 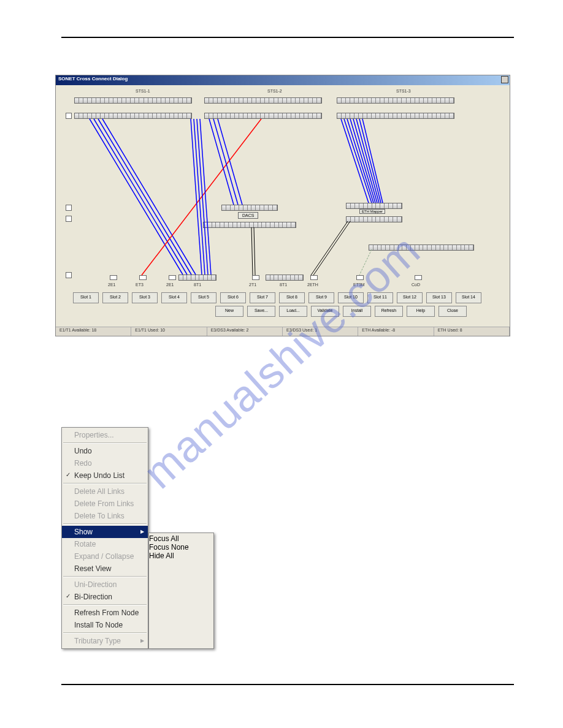 What do you see at coordinates (169, 332) in the screenshot?
I see `status-e1t1-used: E1/T1 Used: 10` at bounding box center [169, 332].